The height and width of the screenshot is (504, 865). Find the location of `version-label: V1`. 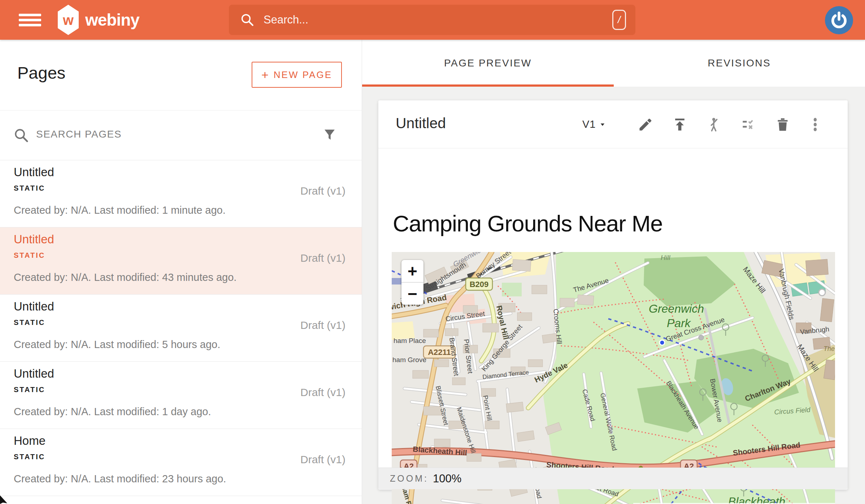

version-label: V1 is located at coordinates (589, 124).